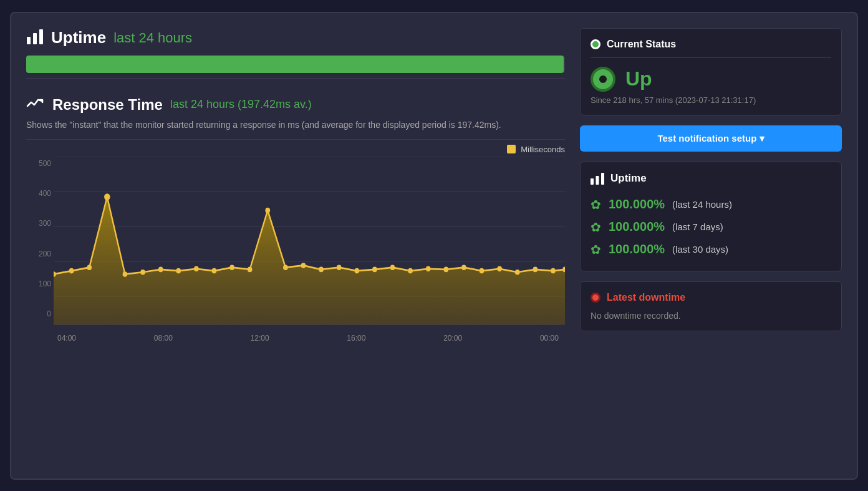 The width and height of the screenshot is (868, 491). I want to click on star-icon-24h: ✿, so click(596, 205).